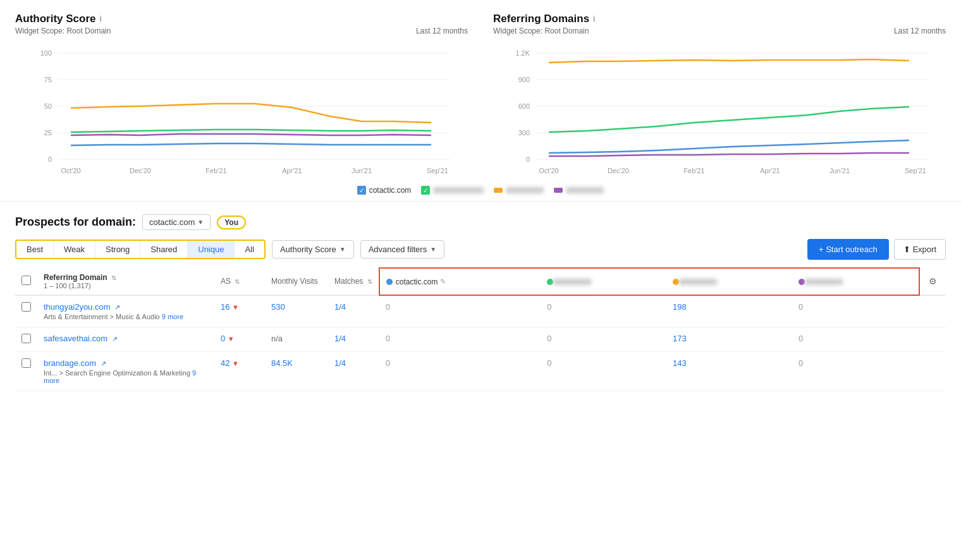 The width and height of the screenshot is (961, 560). I want to click on site3-dot, so click(676, 282).